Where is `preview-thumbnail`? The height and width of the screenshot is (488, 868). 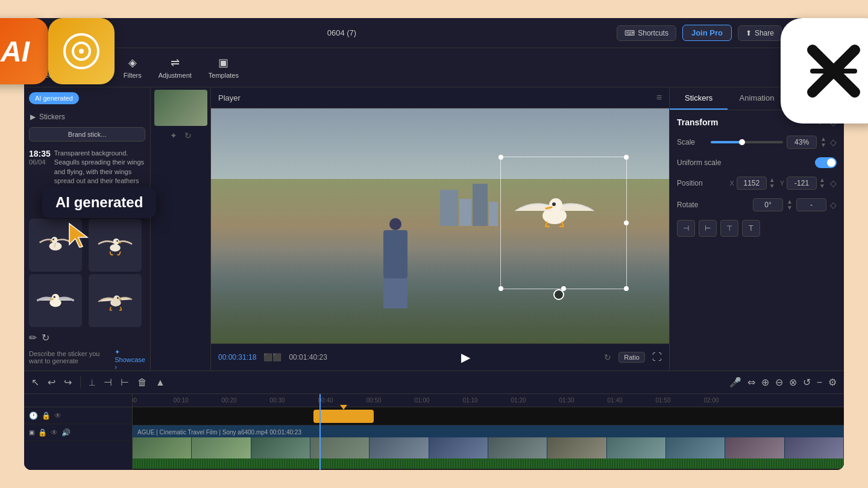
preview-thumbnail is located at coordinates (181, 108).